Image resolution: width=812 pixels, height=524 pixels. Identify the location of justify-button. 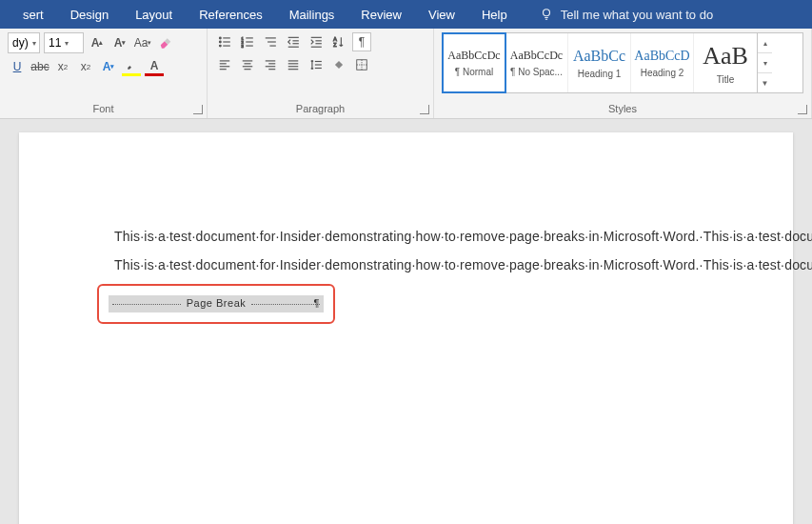
(293, 65).